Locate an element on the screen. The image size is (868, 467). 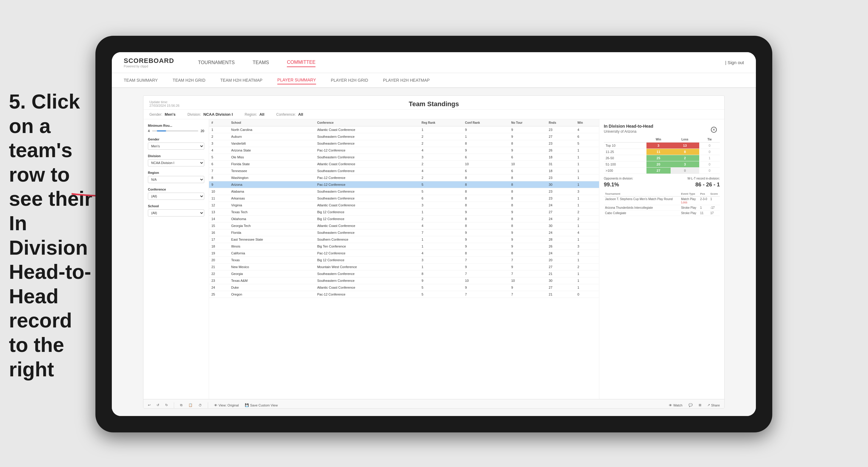
table-row: 22 Georgia Southeastern Conference 8 7 7… is located at coordinates (404, 274).